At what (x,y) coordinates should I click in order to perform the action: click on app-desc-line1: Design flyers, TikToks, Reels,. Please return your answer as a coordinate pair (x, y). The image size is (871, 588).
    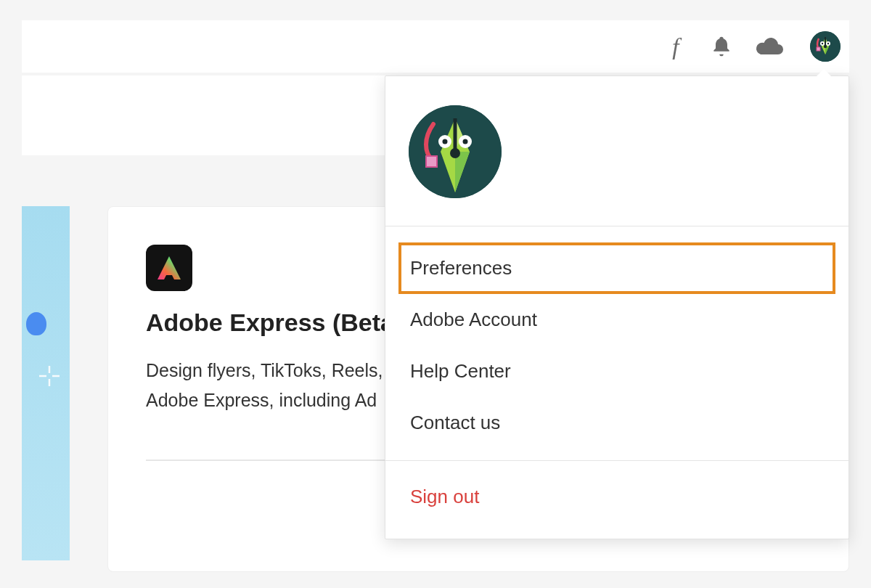
    Looking at the image, I should click on (264, 370).